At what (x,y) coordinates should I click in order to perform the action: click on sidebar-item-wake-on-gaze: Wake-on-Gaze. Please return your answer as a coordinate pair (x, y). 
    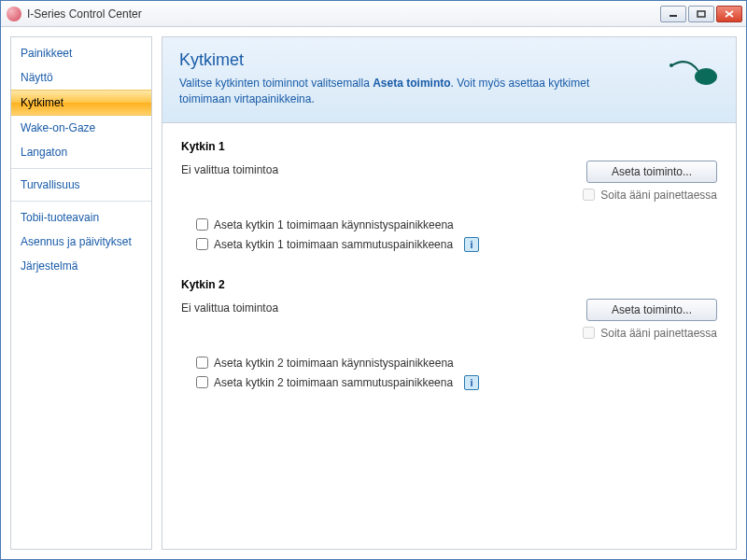
    Looking at the image, I should click on (81, 128).